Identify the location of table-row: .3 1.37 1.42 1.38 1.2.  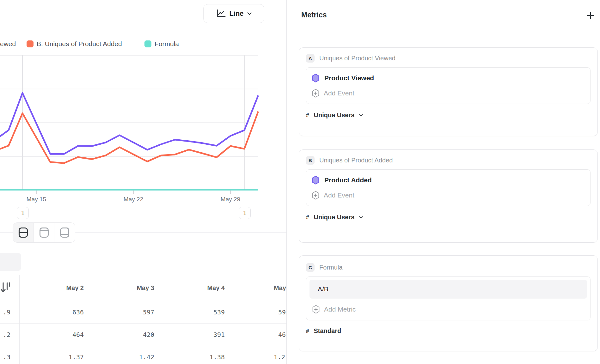
(143, 355).